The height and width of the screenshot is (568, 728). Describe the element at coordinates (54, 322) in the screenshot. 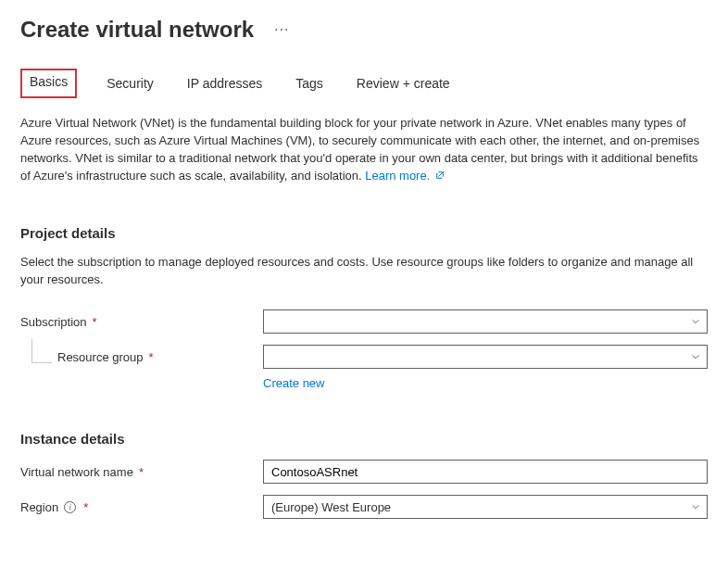

I see `subscription-label-text: Subscription` at that location.